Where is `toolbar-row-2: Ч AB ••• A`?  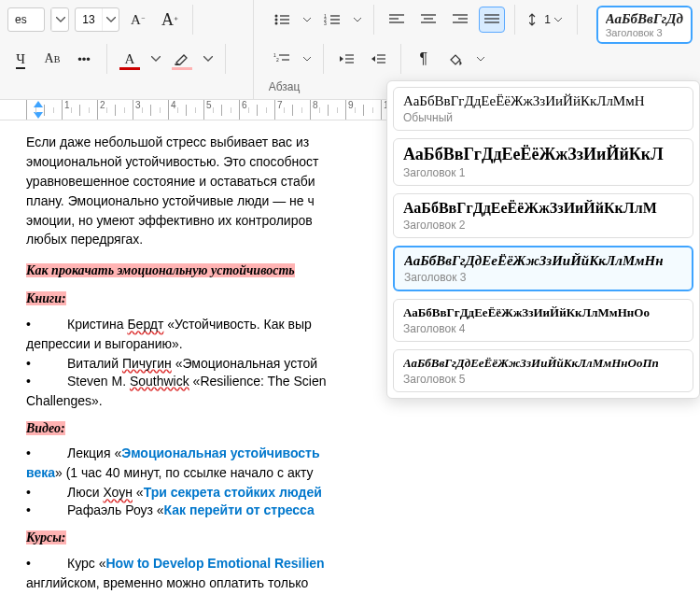 toolbar-row-2: Ч AB ••• A is located at coordinates (127, 59).